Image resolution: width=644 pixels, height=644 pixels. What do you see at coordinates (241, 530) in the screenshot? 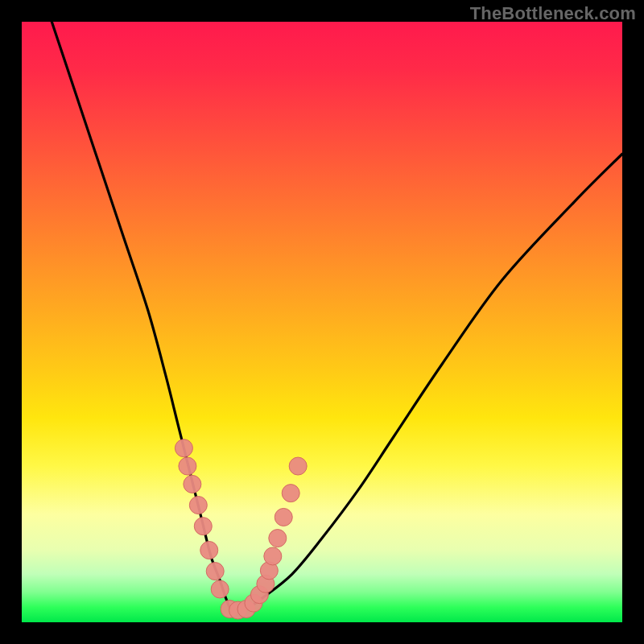
I see `marker-layer` at bounding box center [241, 530].